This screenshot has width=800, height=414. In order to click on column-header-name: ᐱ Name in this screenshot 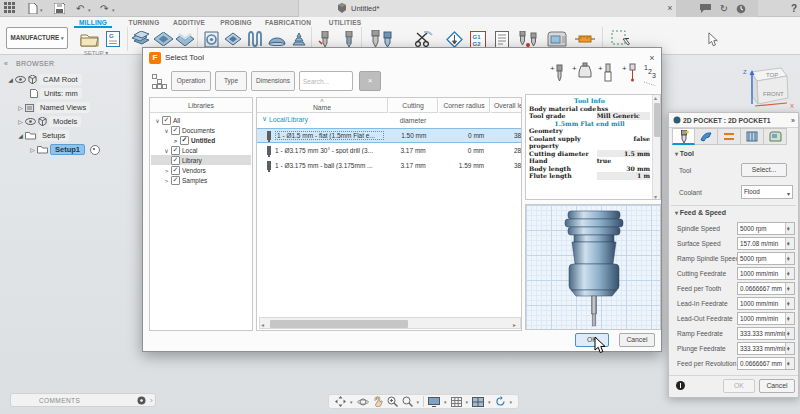, I will do `click(322, 106)`.